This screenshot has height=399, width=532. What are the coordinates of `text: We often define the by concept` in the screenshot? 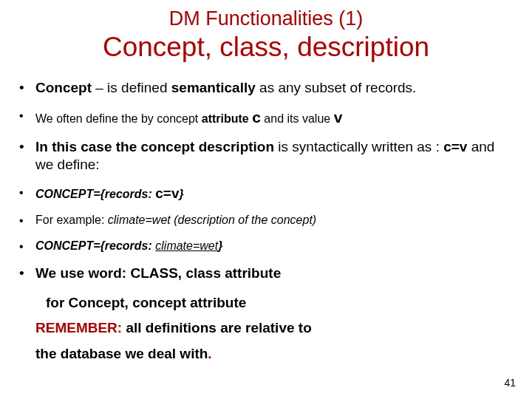 It's located at (118, 118).